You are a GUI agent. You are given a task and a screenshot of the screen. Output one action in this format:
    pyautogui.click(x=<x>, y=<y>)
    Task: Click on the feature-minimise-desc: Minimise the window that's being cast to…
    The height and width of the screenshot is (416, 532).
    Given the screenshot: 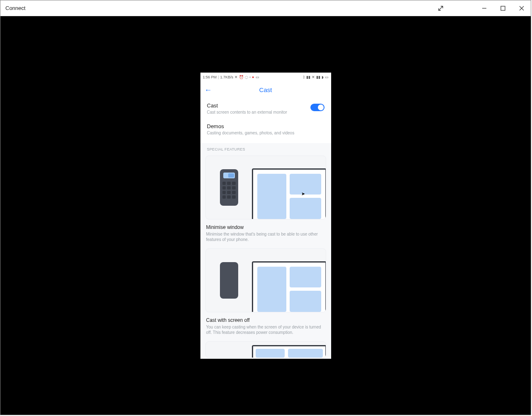 What is the action you would take?
    pyautogui.click(x=266, y=237)
    